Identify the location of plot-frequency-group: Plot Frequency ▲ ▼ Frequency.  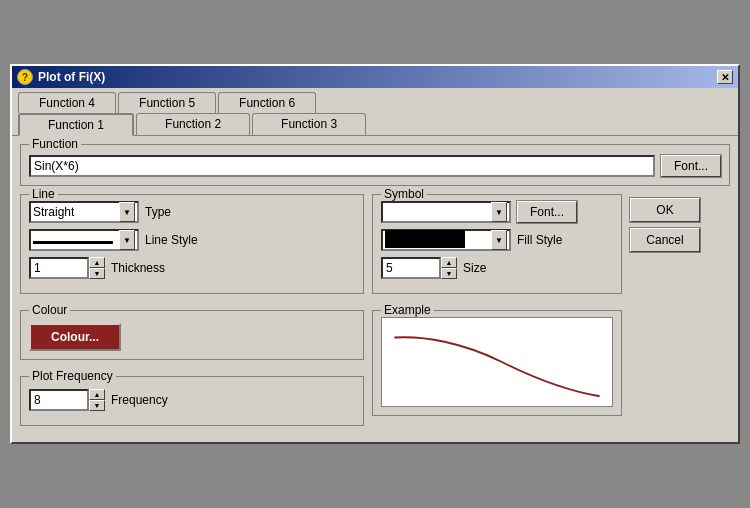
(192, 401).